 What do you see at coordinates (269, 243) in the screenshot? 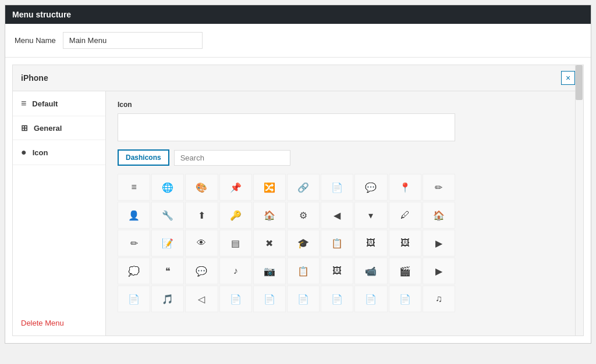
I see `icon-cell: ✖` at bounding box center [269, 243].